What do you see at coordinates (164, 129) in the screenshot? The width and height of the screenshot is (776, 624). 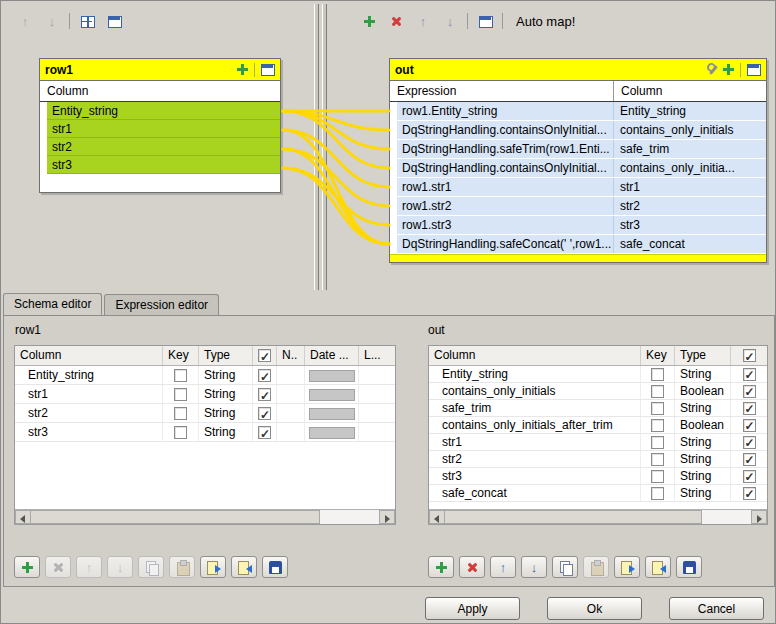 I see `input-row: str1` at bounding box center [164, 129].